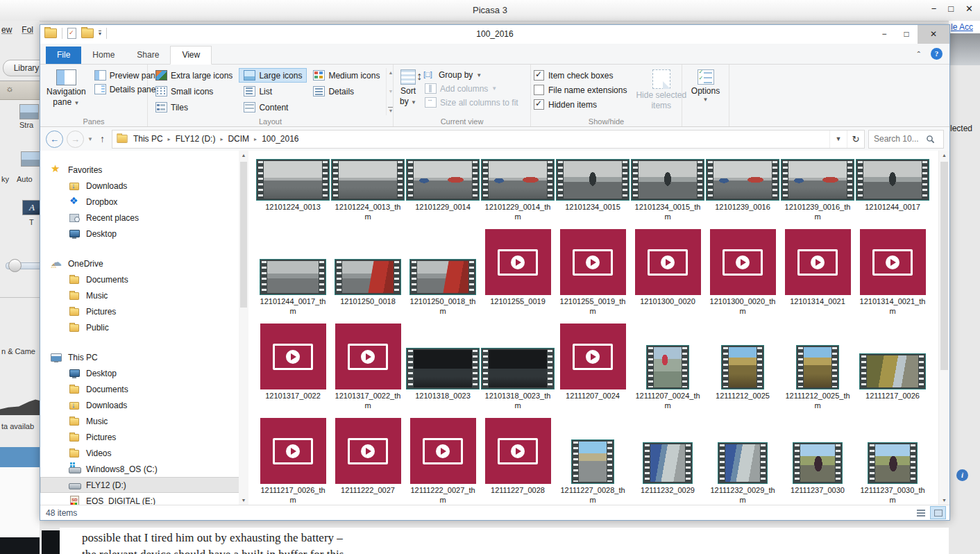  Describe the element at coordinates (293, 461) in the screenshot. I see `file-item: 12111217_0026_thm` at that location.